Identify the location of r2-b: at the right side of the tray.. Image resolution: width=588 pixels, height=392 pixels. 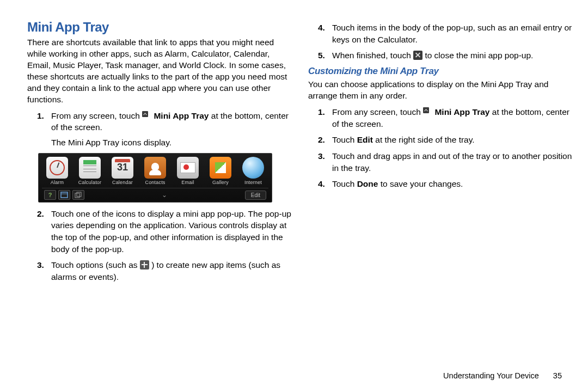
(425, 139).